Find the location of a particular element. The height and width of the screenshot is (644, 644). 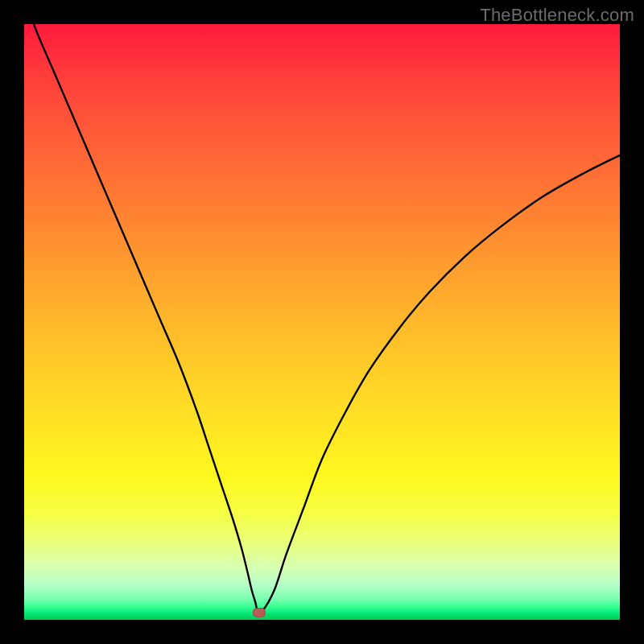

minimum-marker is located at coordinates (259, 613).